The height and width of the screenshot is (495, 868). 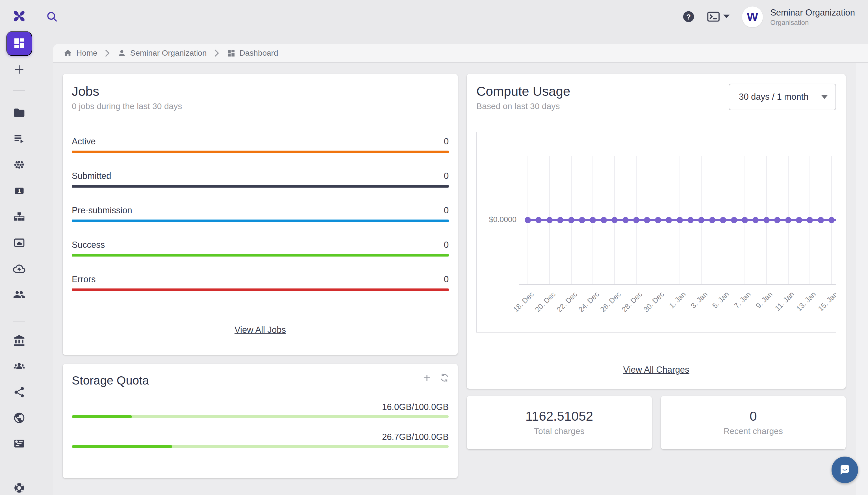 I want to click on job-row-pre-submission: Pre-submission 0, so click(x=260, y=214).